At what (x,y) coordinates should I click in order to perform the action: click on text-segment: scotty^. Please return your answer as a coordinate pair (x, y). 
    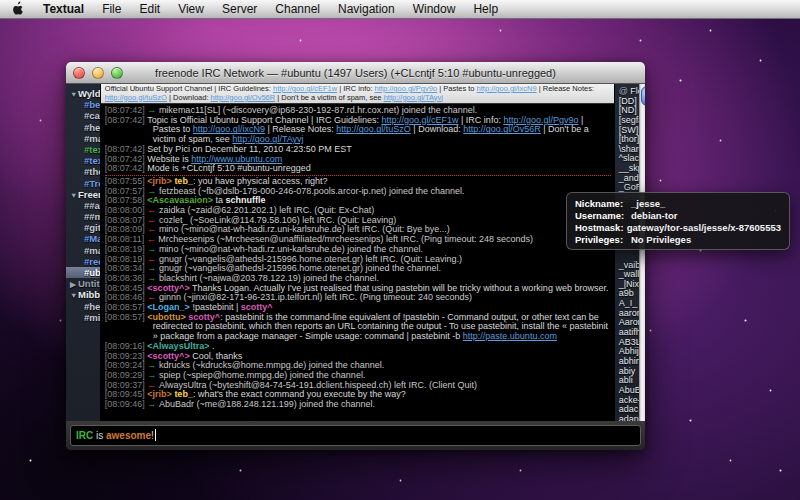
    Looking at the image, I should click on (257, 307).